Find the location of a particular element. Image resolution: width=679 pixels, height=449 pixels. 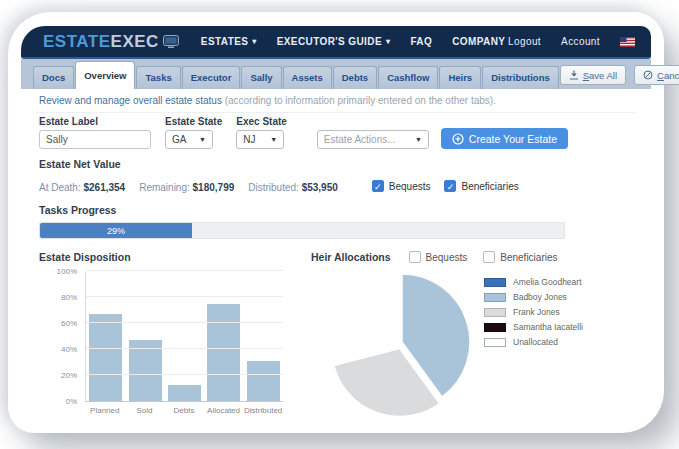

tab-sally: Sally is located at coordinates (261, 78).